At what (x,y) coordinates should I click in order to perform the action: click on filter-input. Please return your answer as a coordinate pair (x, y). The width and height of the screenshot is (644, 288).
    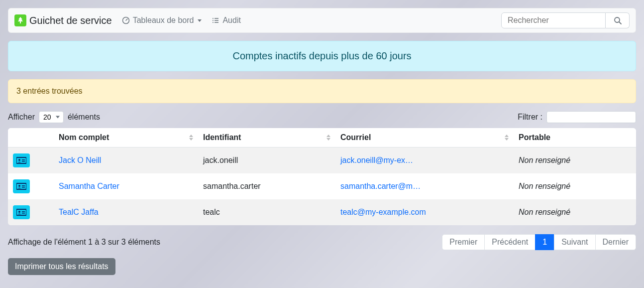
    Looking at the image, I should click on (591, 117).